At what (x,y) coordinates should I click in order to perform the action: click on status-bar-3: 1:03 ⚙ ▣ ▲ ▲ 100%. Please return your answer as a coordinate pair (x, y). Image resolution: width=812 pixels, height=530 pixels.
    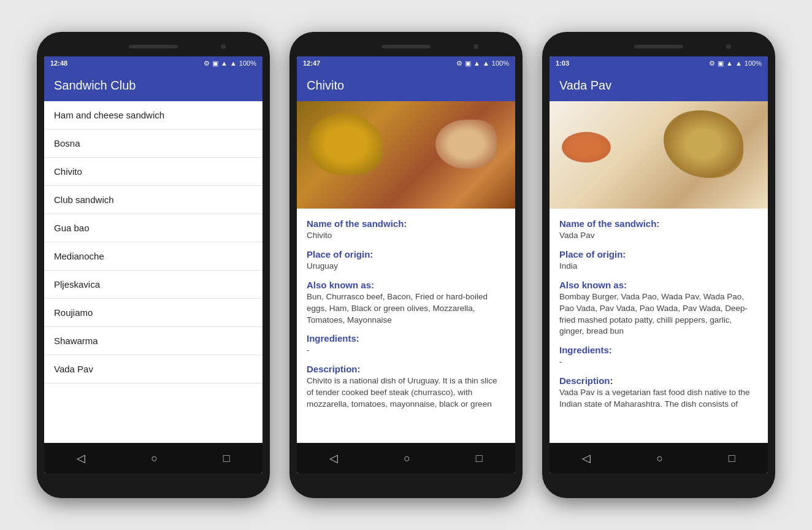
    Looking at the image, I should click on (659, 63).